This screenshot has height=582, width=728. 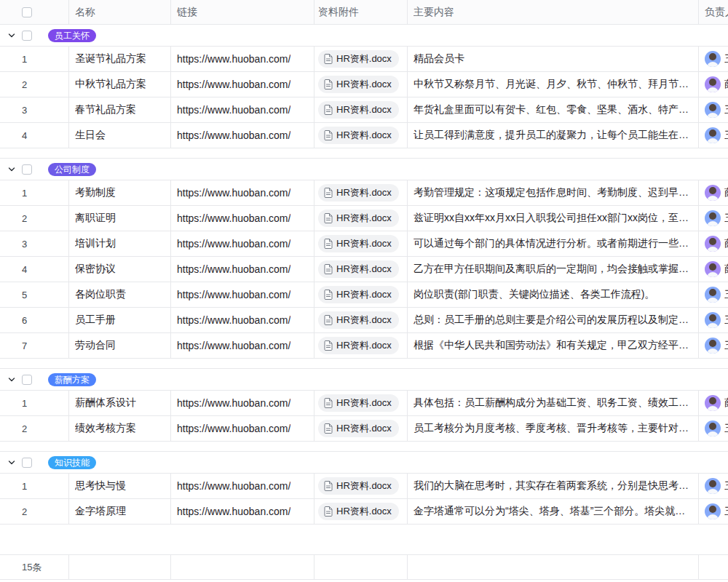 I want to click on content-cell: 考勤管理规定：这项规定包括作息时间、考勤制度、迟到早…, so click(x=553, y=193).